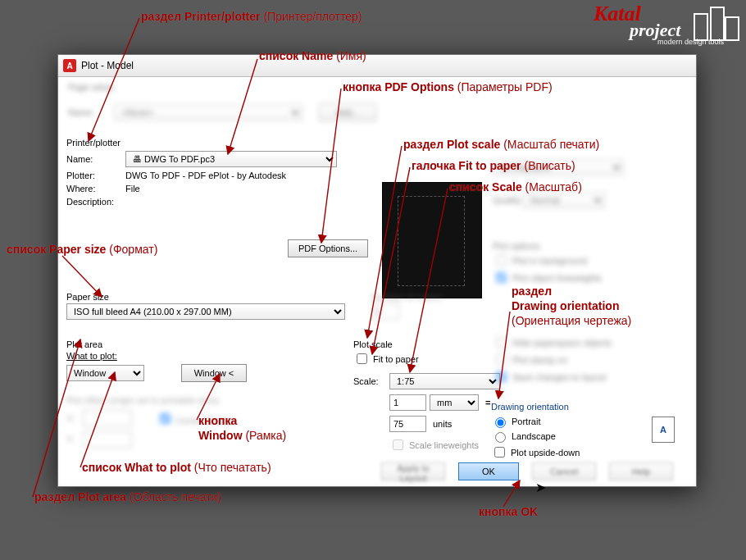 The width and height of the screenshot is (746, 560). Describe the element at coordinates (206, 312) in the screenshot. I see `paper-size-select: ISO full bleed A4 (210.00 x 297.00 MM)` at that location.